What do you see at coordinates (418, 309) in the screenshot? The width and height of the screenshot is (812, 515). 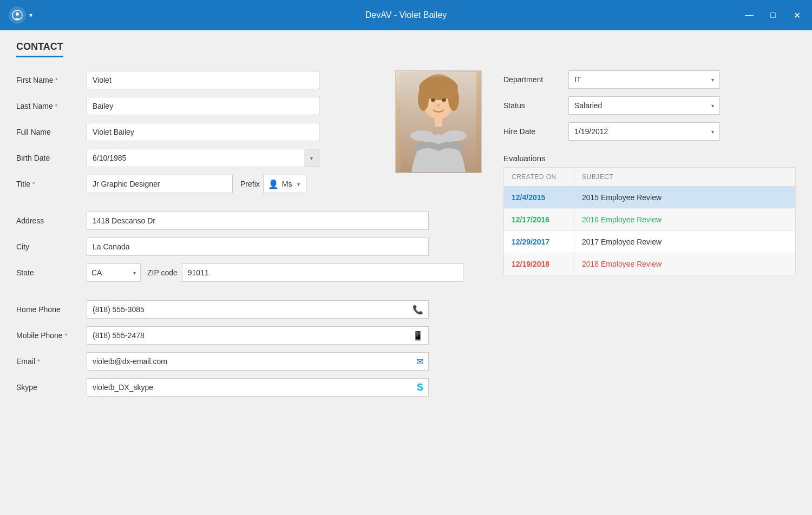 I see `phone-icon: 📞` at bounding box center [418, 309].